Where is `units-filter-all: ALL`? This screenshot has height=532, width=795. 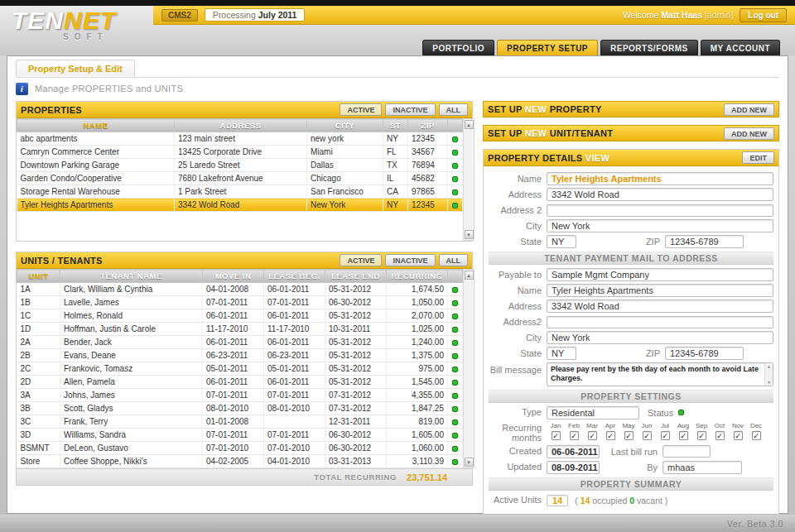
units-filter-all: ALL is located at coordinates (454, 260).